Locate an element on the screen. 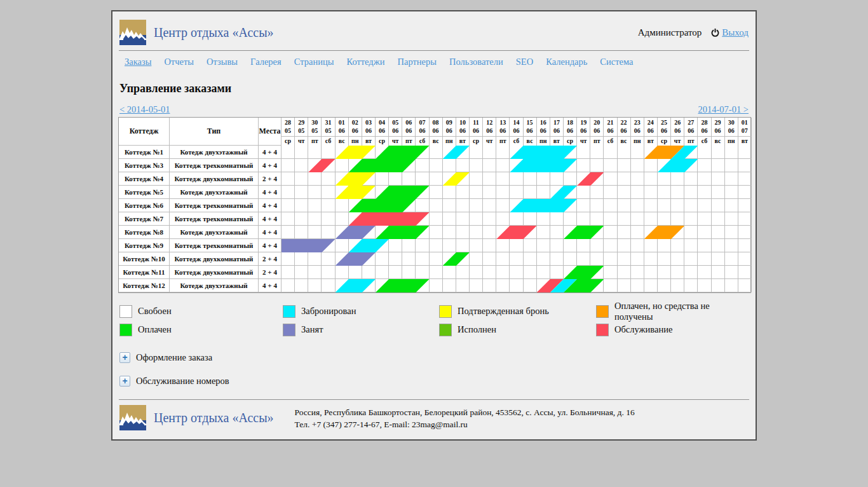  next-month-link: 2014-07-01 > is located at coordinates (723, 109).